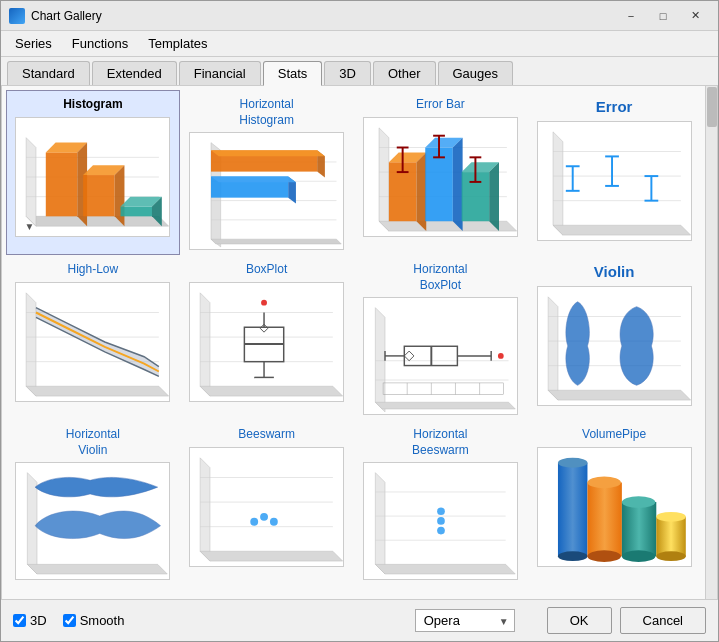 This screenshot has height=642, width=719. What do you see at coordinates (20, 620) in the screenshot?
I see `checkbox-3d` at bounding box center [20, 620].